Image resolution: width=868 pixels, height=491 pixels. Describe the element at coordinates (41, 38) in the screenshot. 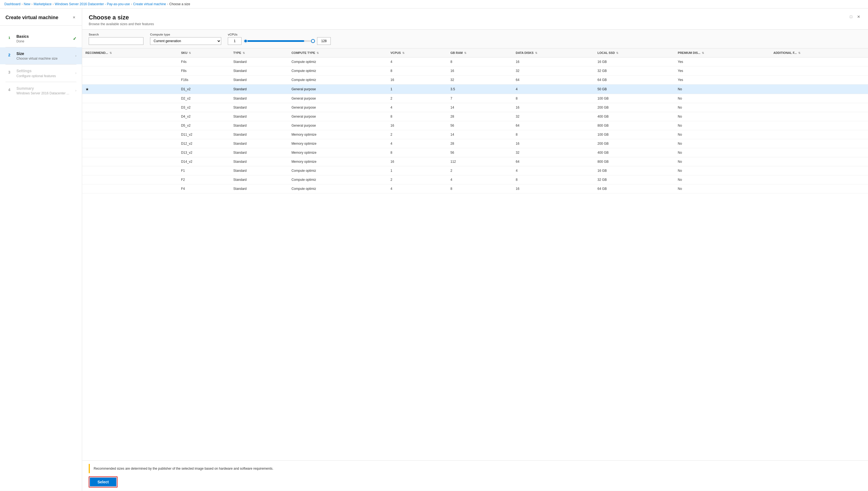

I see `step-basics: 1 Basics Done ✓` at that location.